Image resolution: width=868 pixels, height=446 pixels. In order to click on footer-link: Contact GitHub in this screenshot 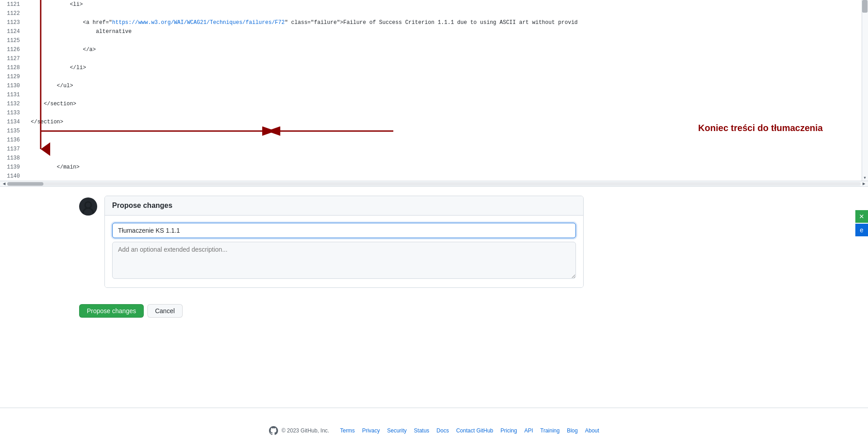, I will do `click(475, 431)`.